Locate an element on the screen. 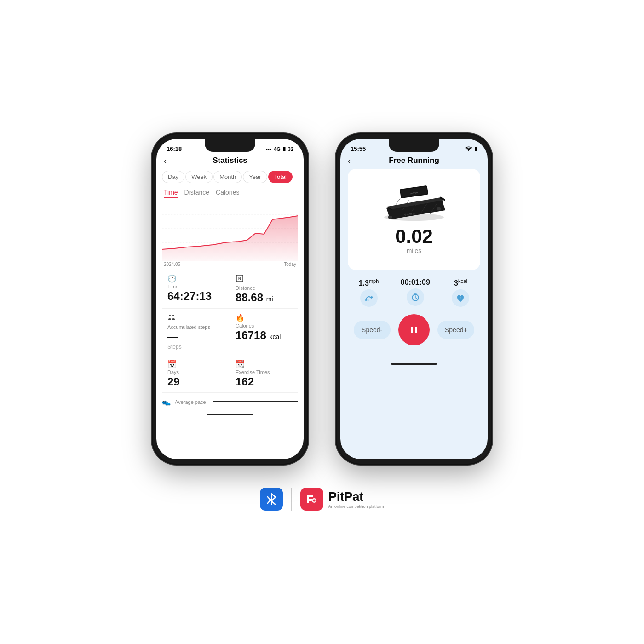  pitpat-icon is located at coordinates (312, 499).